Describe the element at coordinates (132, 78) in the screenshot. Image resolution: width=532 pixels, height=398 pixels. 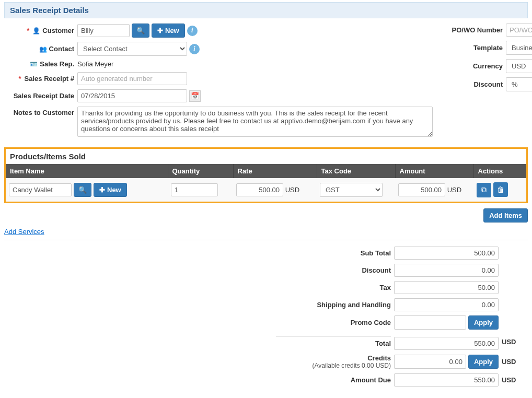
I see `receiptno-input` at that location.